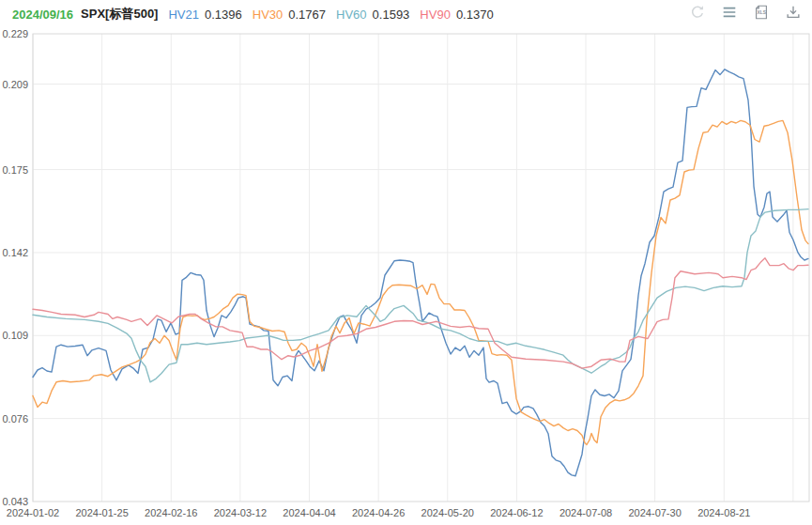 The width and height of the screenshot is (812, 525). Describe the element at coordinates (33, 513) in the screenshot. I see `x-tick-label: 2024-01-02` at that location.